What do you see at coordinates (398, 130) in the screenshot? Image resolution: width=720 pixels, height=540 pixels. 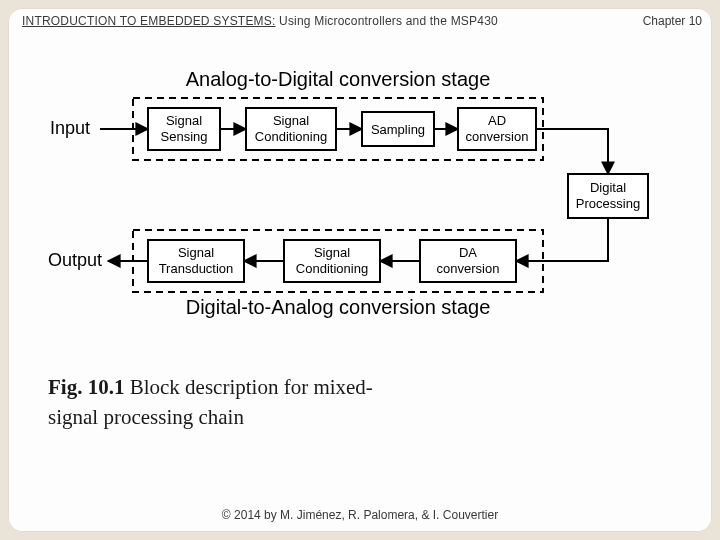 I see `t-sampling: Sampling` at bounding box center [398, 130].